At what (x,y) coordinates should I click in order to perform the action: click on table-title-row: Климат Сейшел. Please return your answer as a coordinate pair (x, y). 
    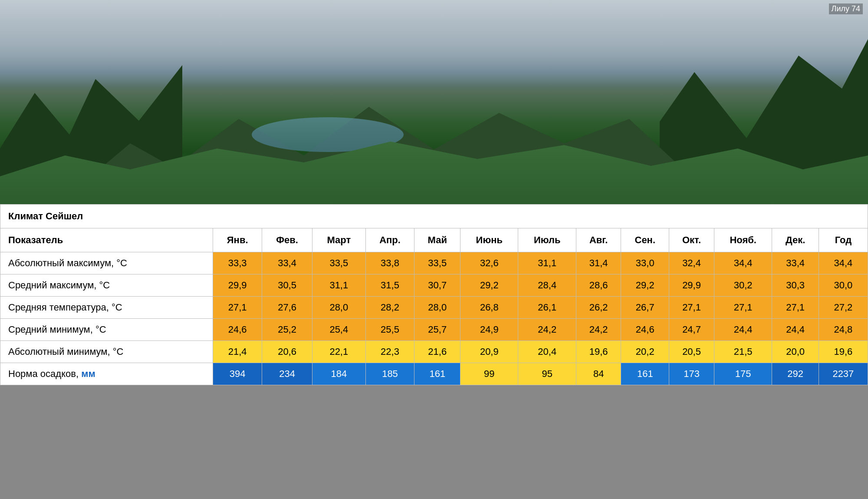
    Looking at the image, I should click on (434, 216).